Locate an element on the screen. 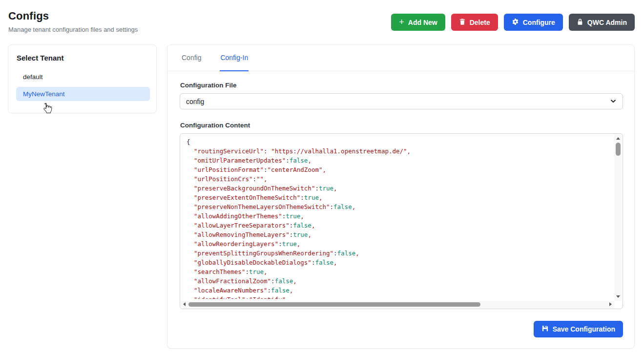  tenant-list: default MyNewTenant is located at coordinates (83, 85).